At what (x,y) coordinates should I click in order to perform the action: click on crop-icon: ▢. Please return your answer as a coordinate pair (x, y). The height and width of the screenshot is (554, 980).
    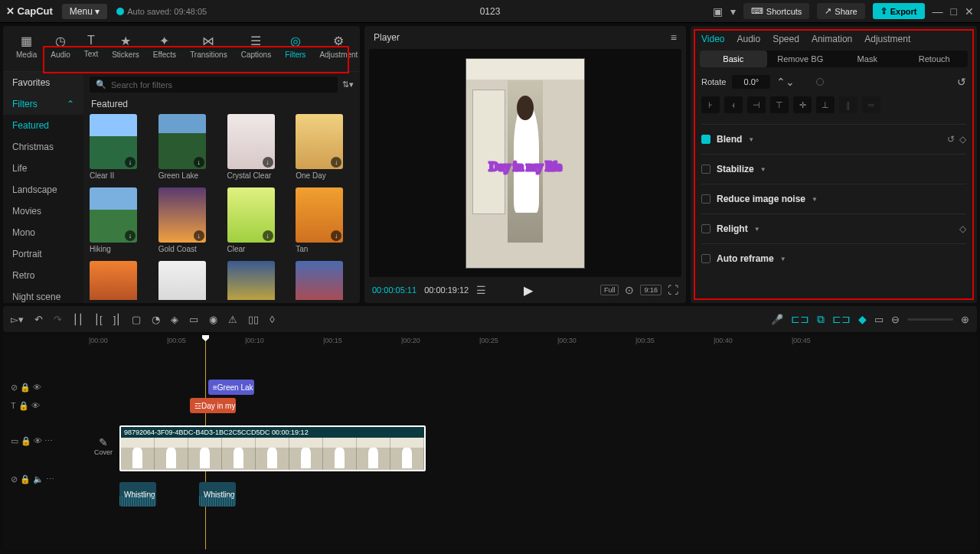
    Looking at the image, I should click on (136, 320).